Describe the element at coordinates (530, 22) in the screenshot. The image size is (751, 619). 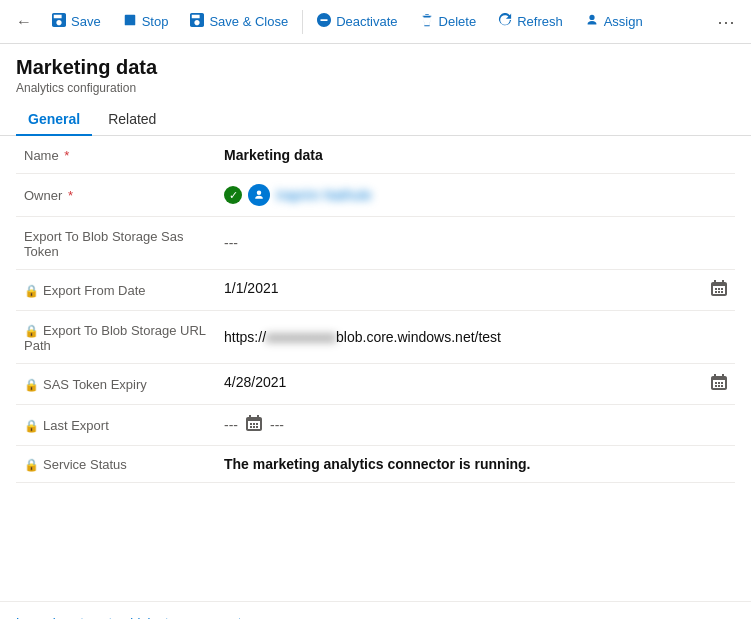
I see `refresh-button: Refresh` at that location.